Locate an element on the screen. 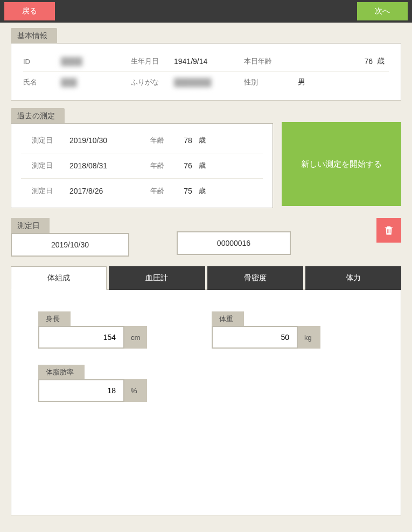  delete-button is located at coordinates (389, 230).